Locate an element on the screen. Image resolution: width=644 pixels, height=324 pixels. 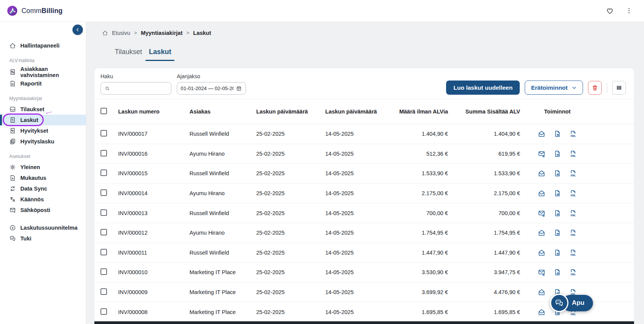
document-star-icon is located at coordinates (13, 178).